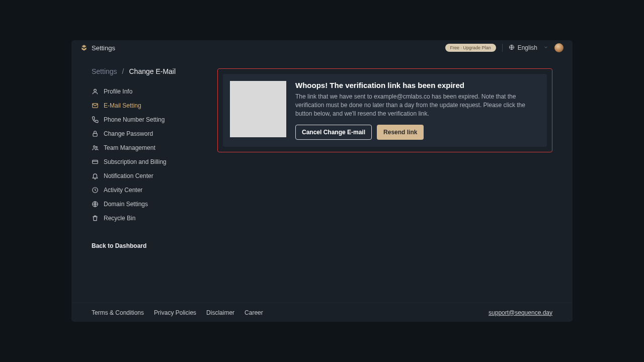 The image size is (644, 362). Describe the element at coordinates (105, 71) in the screenshot. I see `breadcrumb-root: Settings` at that location.